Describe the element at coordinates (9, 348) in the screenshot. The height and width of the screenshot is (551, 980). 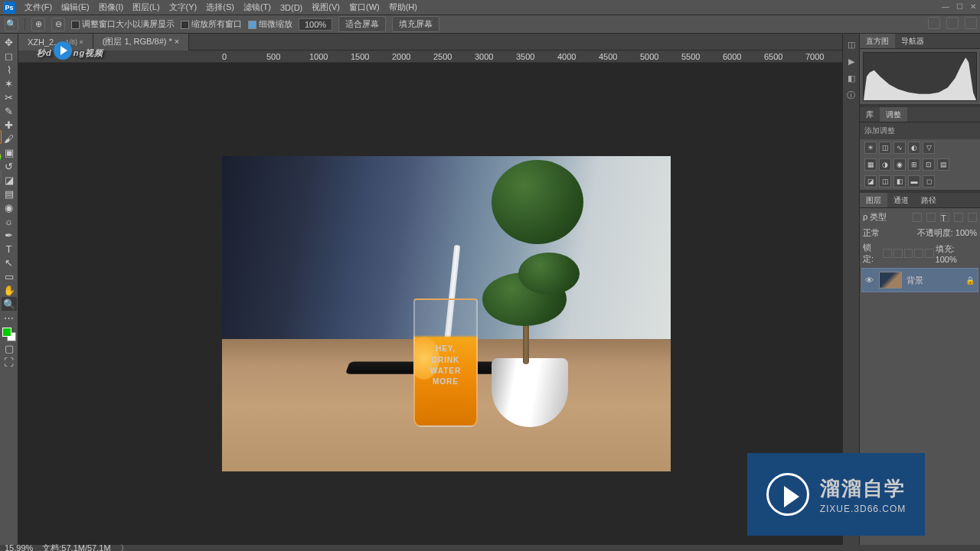
I see `quick-mask-tool: ▢` at that location.